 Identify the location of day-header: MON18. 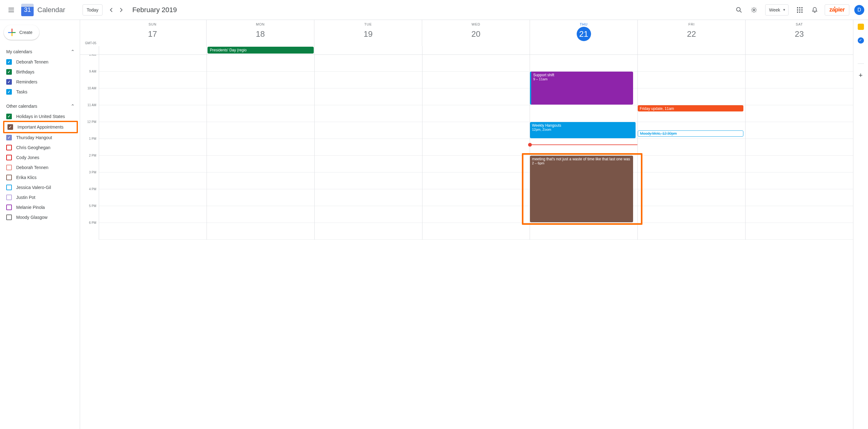
(260, 33).